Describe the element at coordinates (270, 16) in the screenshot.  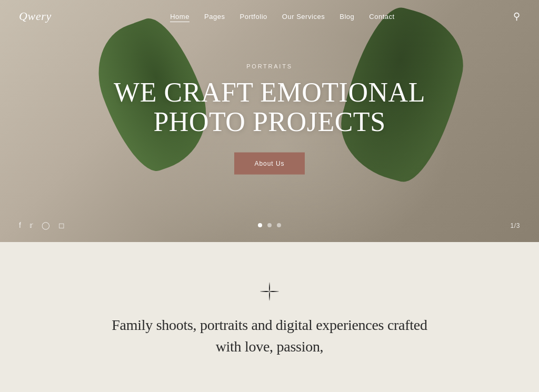
I see `navbar: Qwery Home Pages Portfolio Our Services …` at that location.